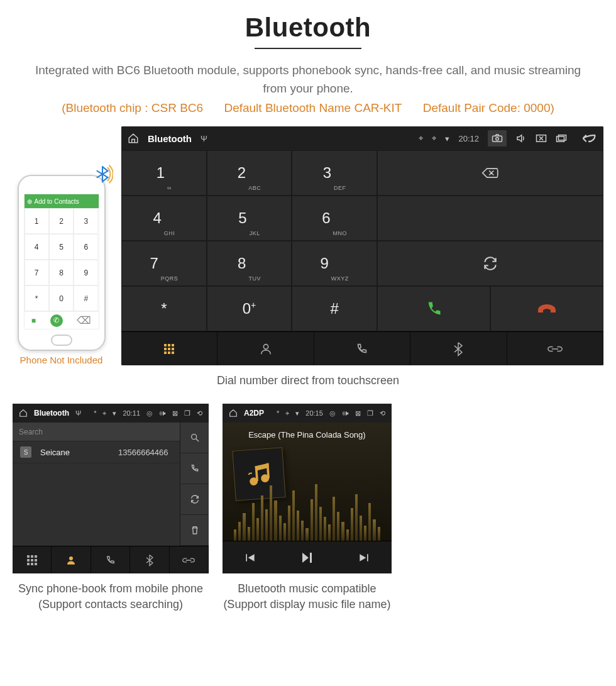 This screenshot has height=686, width=616. Describe the element at coordinates (308, 79) in the screenshot. I see `page-description: Integrated with BC6 Bluetooth module, su…` at that location.